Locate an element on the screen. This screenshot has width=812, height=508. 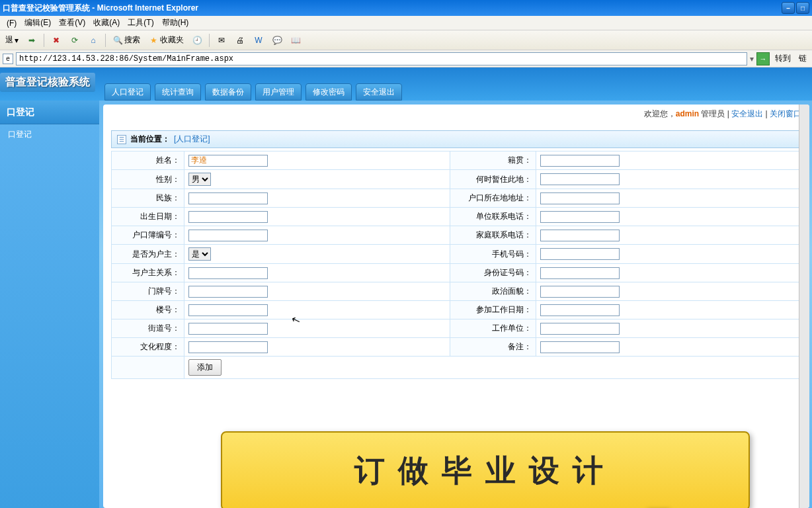
breadcrumb-label: 当前位置： is located at coordinates (150, 139).